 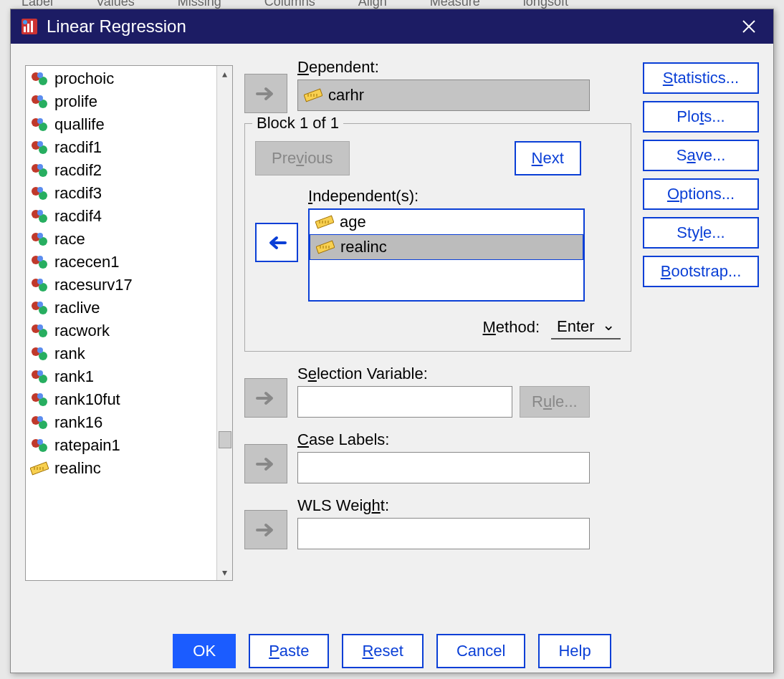 What do you see at coordinates (575, 651) in the screenshot?
I see `help-button: Help` at bounding box center [575, 651].